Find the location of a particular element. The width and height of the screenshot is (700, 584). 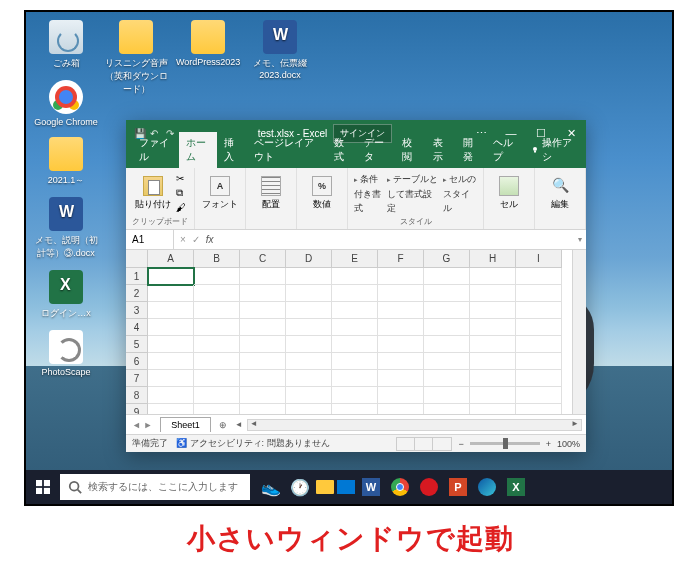

zoom-level: 100% is located at coordinates (568, 444).